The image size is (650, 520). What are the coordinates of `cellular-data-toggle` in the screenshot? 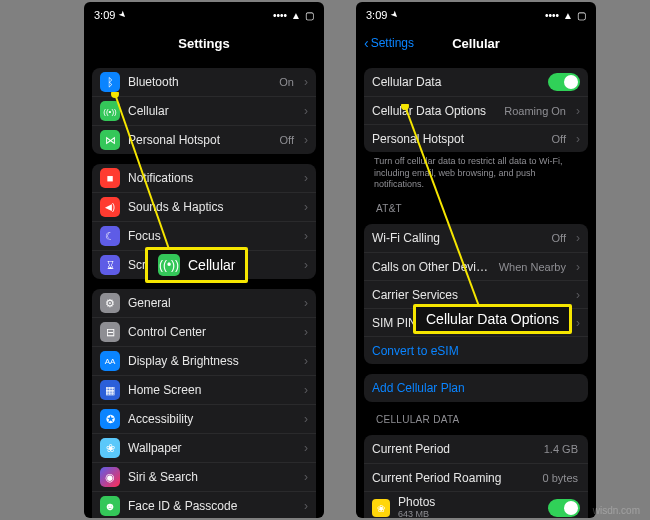 It's located at (564, 82).